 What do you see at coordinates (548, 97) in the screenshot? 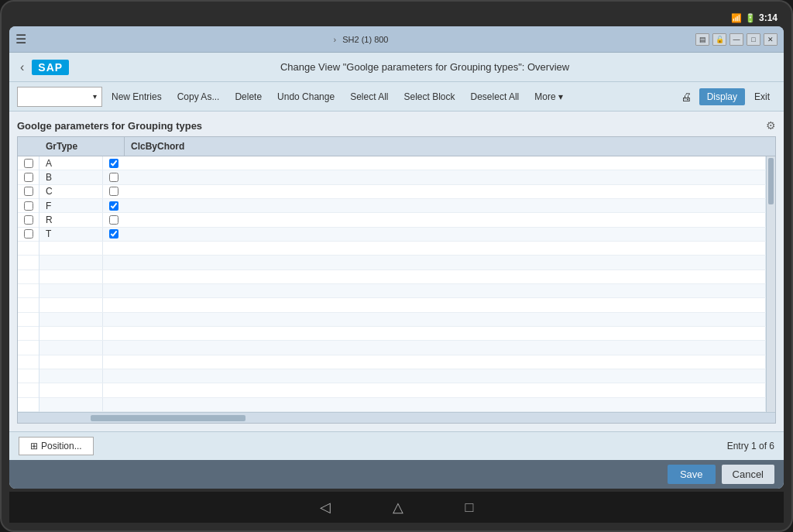
I see `more-button: More ▾` at bounding box center [548, 97].